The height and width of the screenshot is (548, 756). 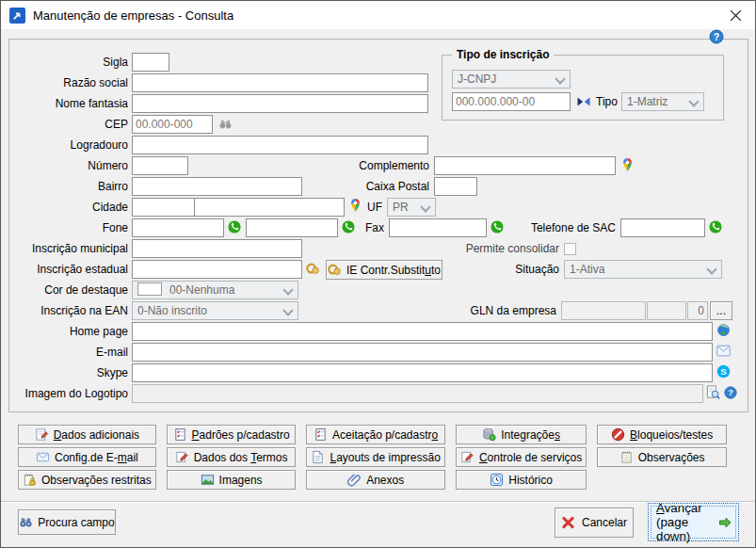 I want to click on notepad-icon, so click(x=627, y=458).